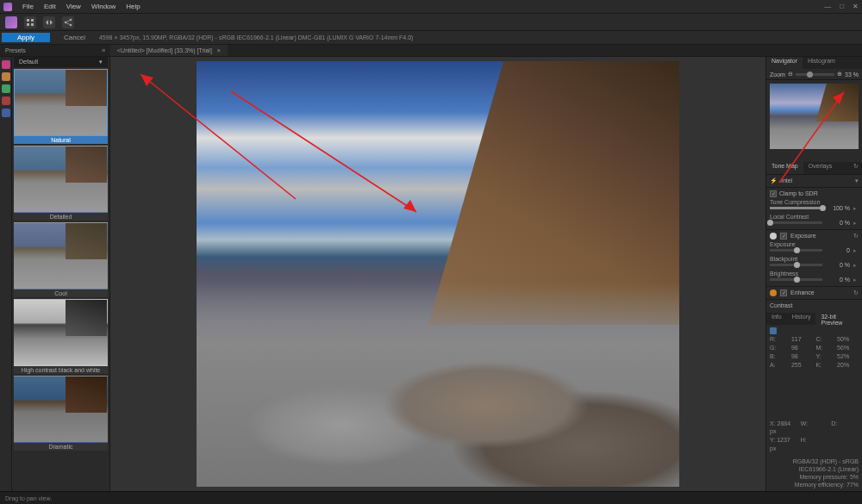  Describe the element at coordinates (798, 193) in the screenshot. I see `clamp-label: Clamp to SDR` at that location.